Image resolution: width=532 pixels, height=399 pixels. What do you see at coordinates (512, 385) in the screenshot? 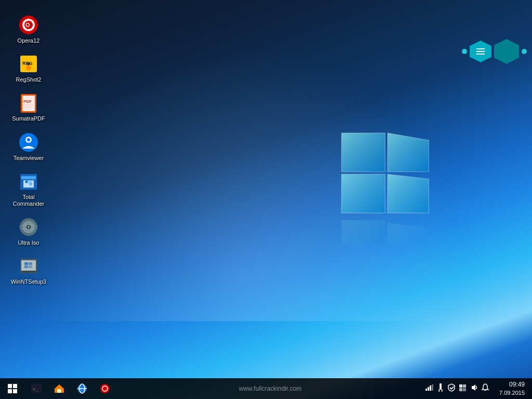
I see `clock-time: 09:49` at bounding box center [512, 385].